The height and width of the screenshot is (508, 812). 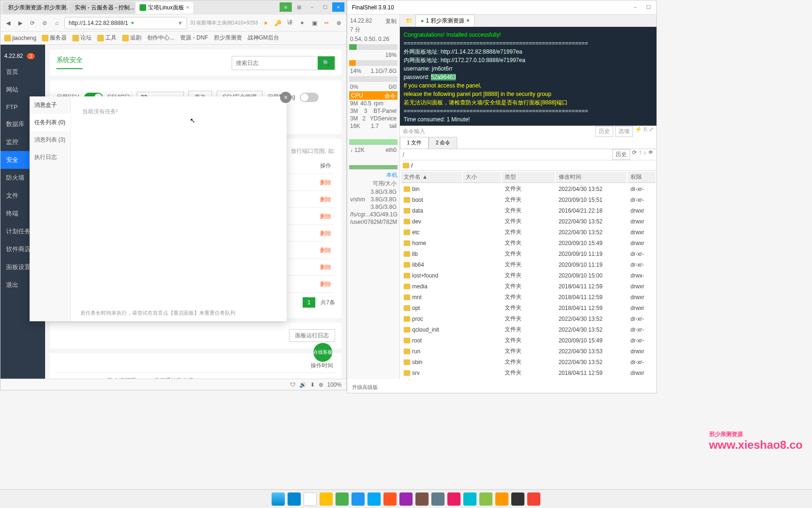 What do you see at coordinates (624, 132) in the screenshot?
I see `options-button: 选项` at bounding box center [624, 132].